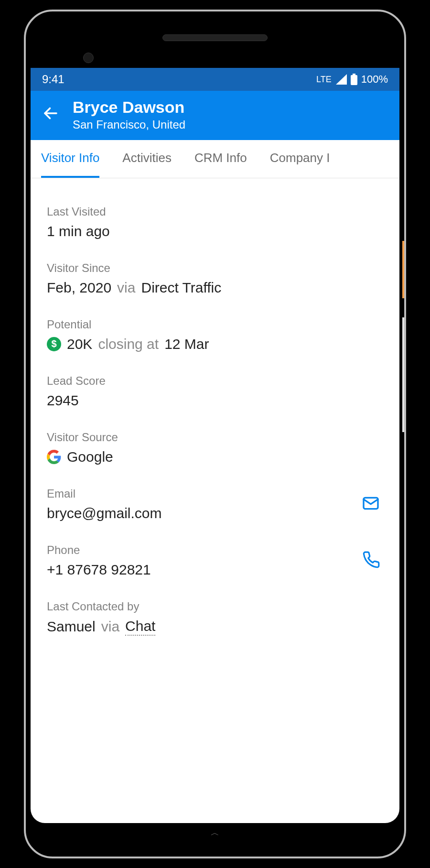 This screenshot has width=430, height=868. Describe the element at coordinates (54, 79) in the screenshot. I see `status-time: 9:41` at that location.